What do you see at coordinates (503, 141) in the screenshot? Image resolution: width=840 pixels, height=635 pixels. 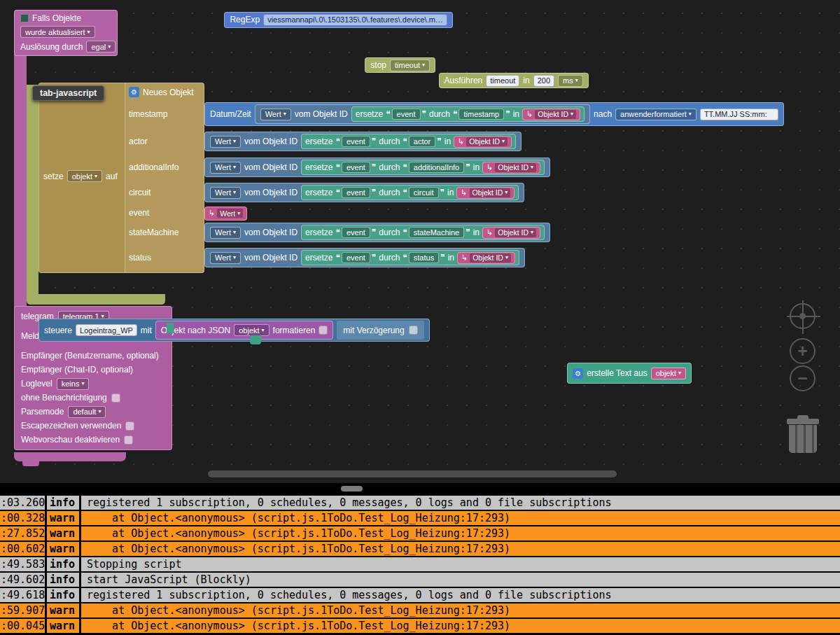 I see `chevron-down-icon: ▾` at bounding box center [503, 141].